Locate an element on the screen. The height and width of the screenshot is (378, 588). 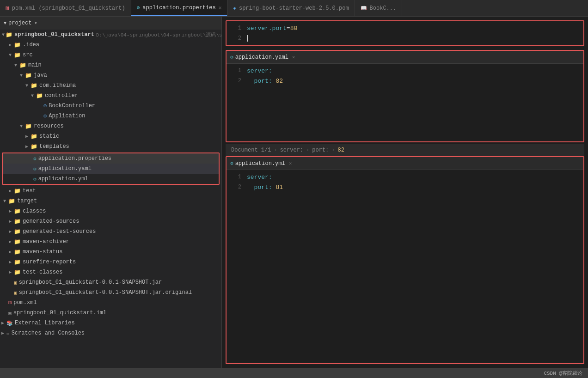
yml-port-val: 81 is located at coordinates (277, 188).